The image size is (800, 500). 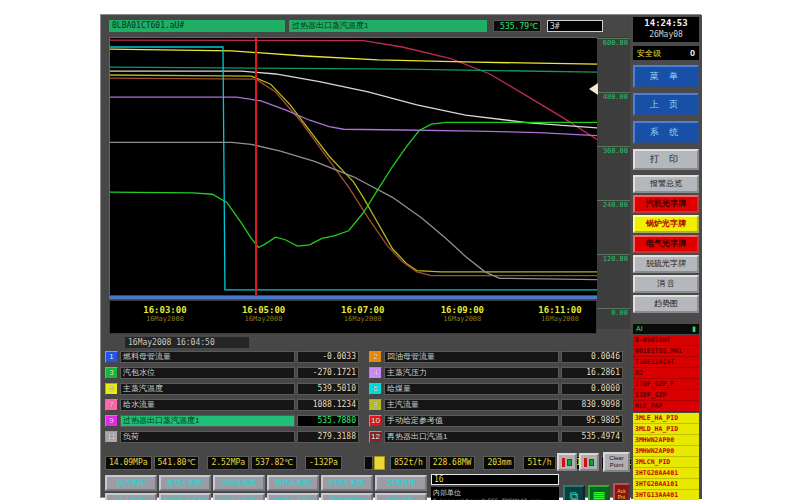 I want to click on nav-button-row-1: 抽汽系统凝结水系统润滑油系统循环水系统闭式水系统CCS操作, so click(x=266, y=483).